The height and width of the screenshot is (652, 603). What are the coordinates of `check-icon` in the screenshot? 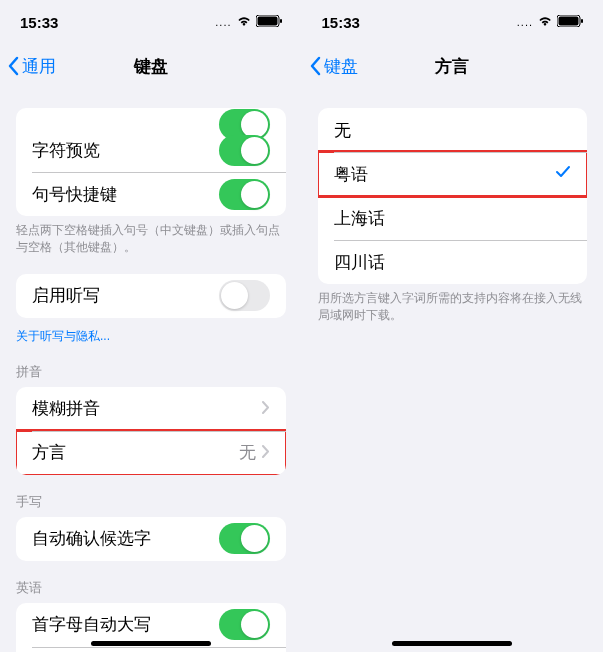 It's located at (563, 174).